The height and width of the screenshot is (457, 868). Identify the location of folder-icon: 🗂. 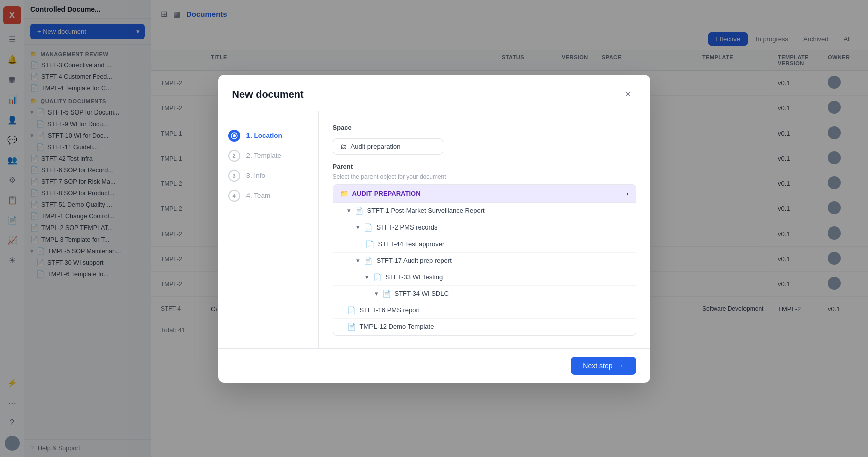
(343, 147).